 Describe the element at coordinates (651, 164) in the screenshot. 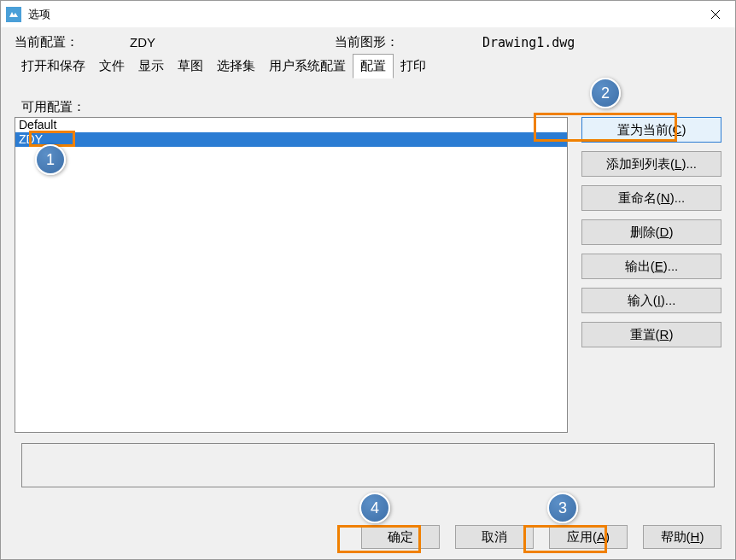

I see `add-to-list-button: 添加到列表(L)...` at that location.